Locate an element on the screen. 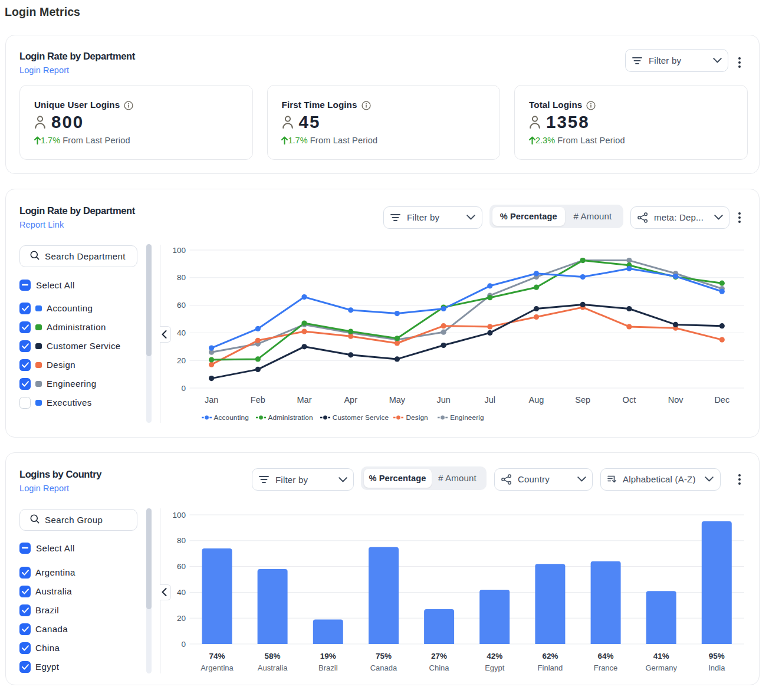 The width and height of the screenshot is (769, 700). svg-text: 74% is located at coordinates (217, 656).